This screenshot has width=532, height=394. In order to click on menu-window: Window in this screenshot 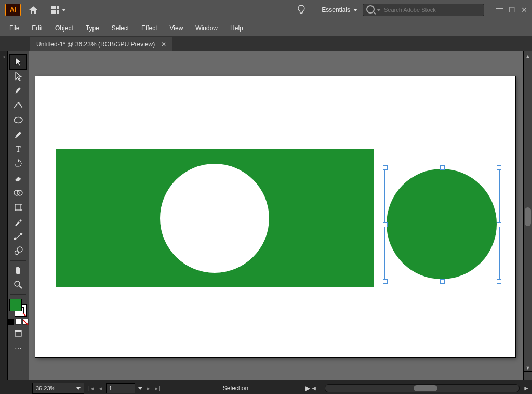, I will do `click(207, 28)`.